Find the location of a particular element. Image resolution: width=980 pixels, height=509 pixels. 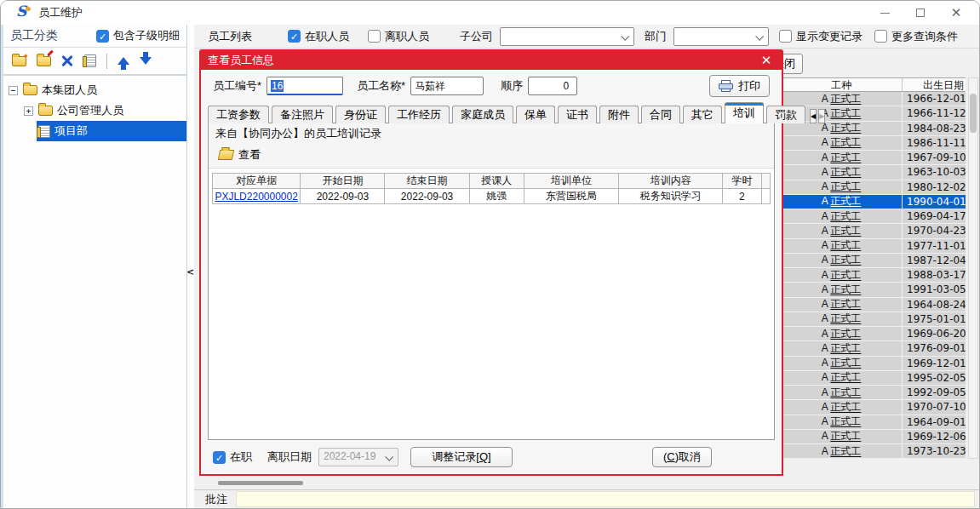

tab-附件: 附件 is located at coordinates (619, 114).